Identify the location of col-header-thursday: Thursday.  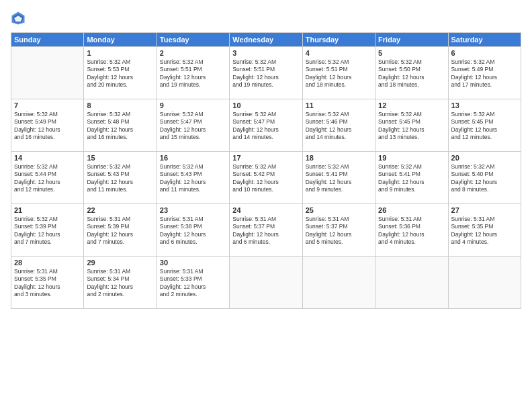
(339, 40).